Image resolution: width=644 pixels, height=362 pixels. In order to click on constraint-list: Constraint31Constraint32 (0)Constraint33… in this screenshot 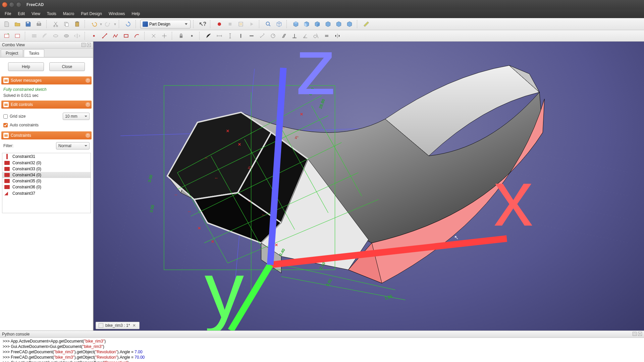, I will do `click(46, 183)`.